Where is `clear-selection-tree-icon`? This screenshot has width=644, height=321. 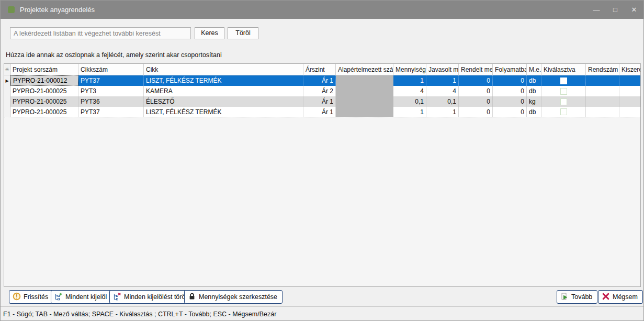
clear-selection-tree-icon is located at coordinates (117, 297).